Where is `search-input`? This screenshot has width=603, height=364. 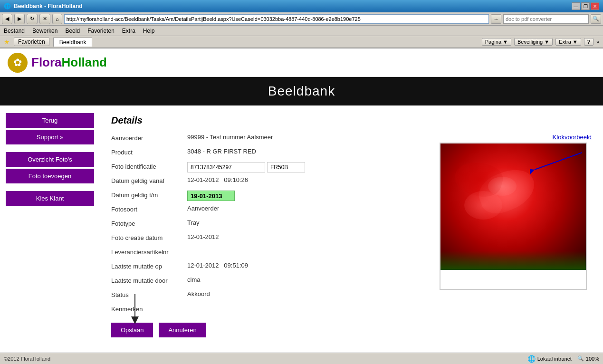 search-input is located at coordinates (546, 19).